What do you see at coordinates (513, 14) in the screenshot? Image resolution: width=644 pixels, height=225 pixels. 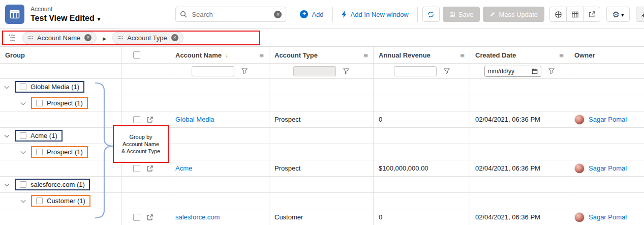 I see `mass-update-button: Mass Update` at bounding box center [513, 14].